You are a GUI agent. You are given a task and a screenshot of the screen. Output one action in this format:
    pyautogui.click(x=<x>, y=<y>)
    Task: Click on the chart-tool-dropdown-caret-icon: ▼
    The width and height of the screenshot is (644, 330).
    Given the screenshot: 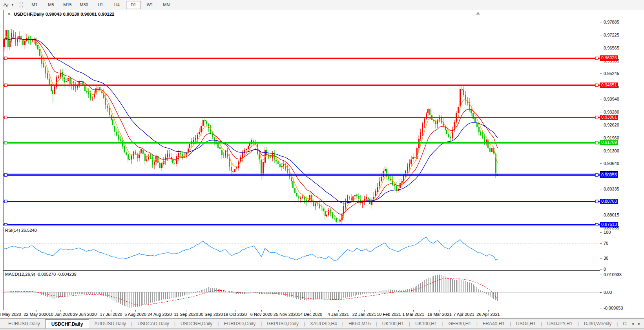 What is the action you would take?
    pyautogui.click(x=13, y=5)
    